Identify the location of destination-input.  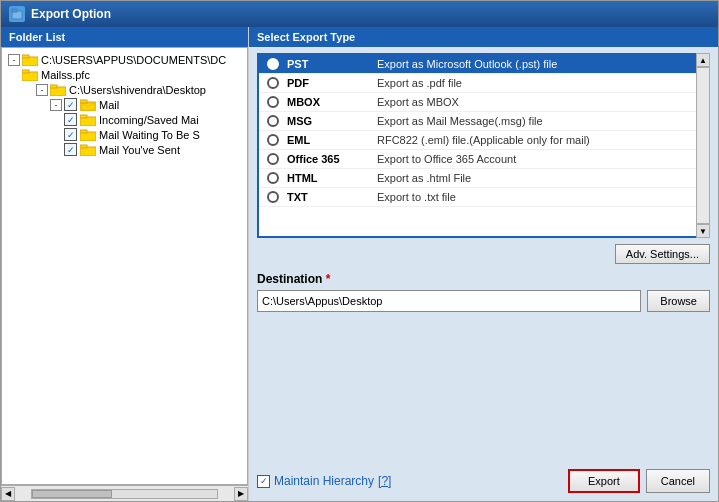
(449, 301).